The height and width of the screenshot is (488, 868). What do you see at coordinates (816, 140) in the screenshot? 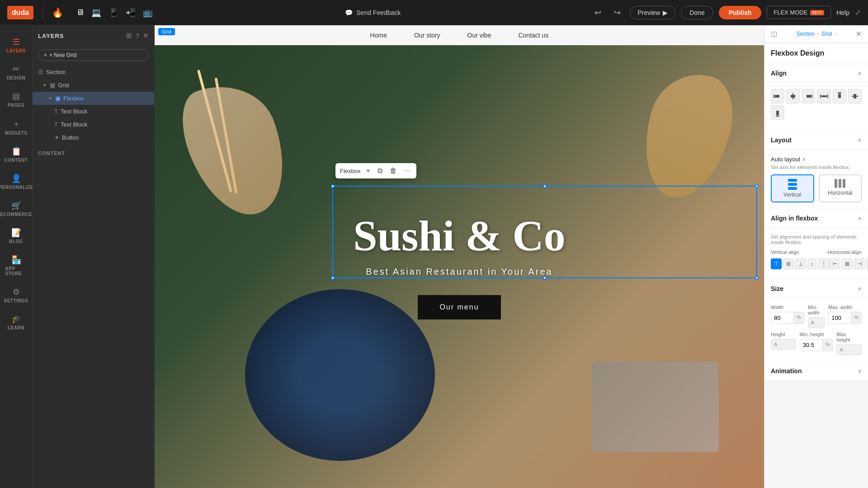
I see `layout-section-header: Layout ∧` at bounding box center [816, 140].